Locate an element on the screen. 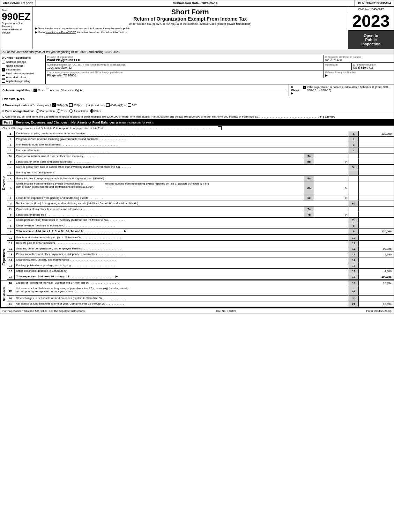 This screenshot has width=394, height=532. submission-date: Submission Date - 2024-05-14 is located at coordinates (196, 3).